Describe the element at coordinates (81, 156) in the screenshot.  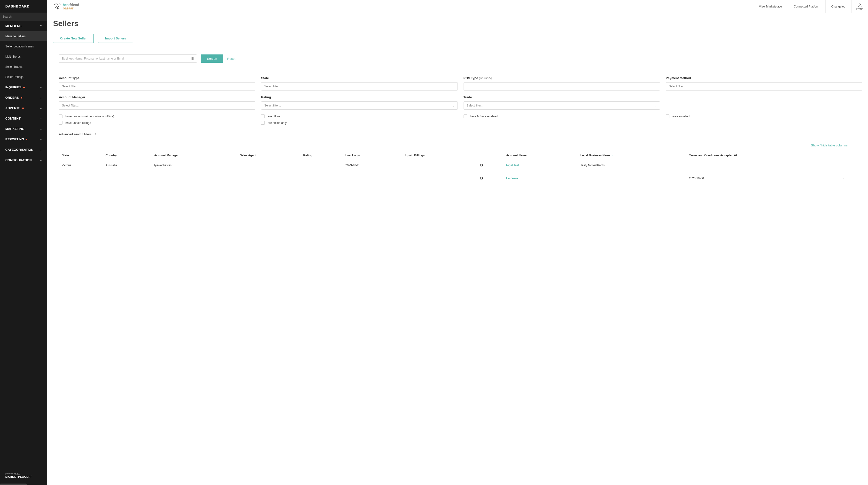
I see `col-state: State` at that location.